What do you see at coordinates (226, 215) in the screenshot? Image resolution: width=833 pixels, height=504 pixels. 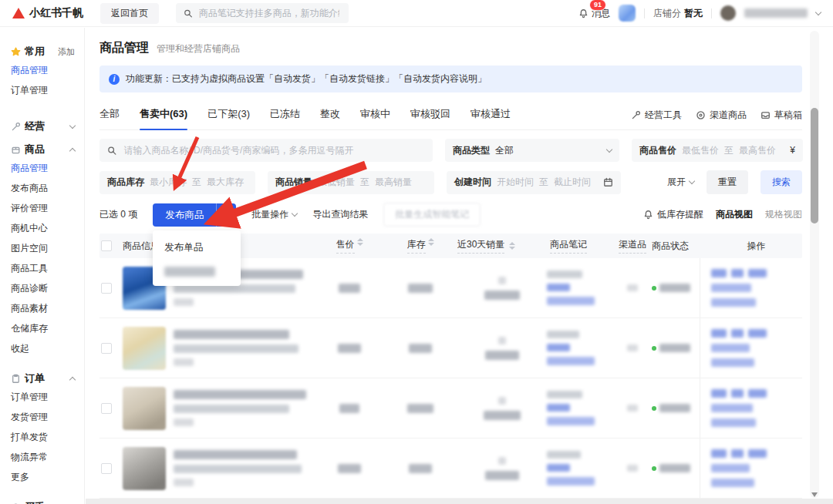 I see `publish-dropdown-toggle` at bounding box center [226, 215].